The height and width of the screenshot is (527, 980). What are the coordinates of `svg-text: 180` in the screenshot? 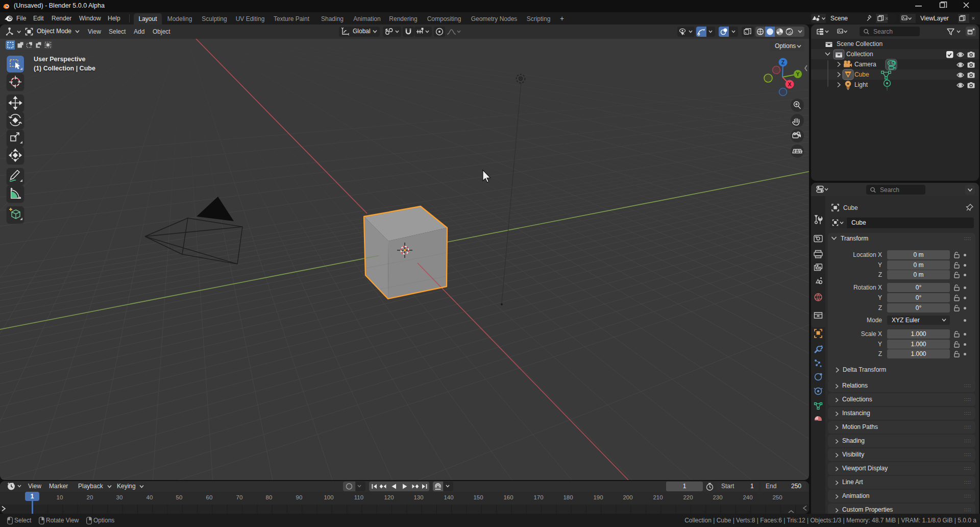 It's located at (568, 497).